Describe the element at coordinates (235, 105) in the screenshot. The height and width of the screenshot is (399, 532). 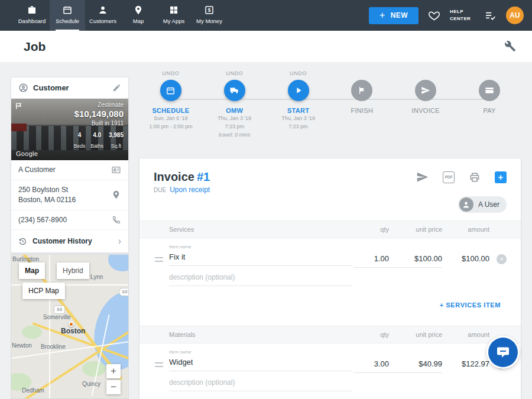
I see `timeline-step-omw: UNDO OMW Thu, Jan 3 '19 7:23 pm travel: …` at that location.